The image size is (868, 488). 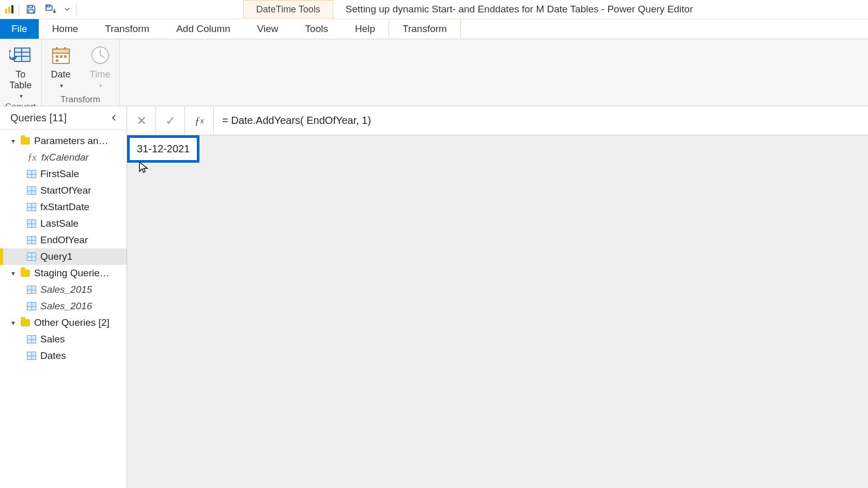 What do you see at coordinates (434, 9) in the screenshot?
I see `titlebar: DateTime Tools Setting up dynamic Start-…` at bounding box center [434, 9].